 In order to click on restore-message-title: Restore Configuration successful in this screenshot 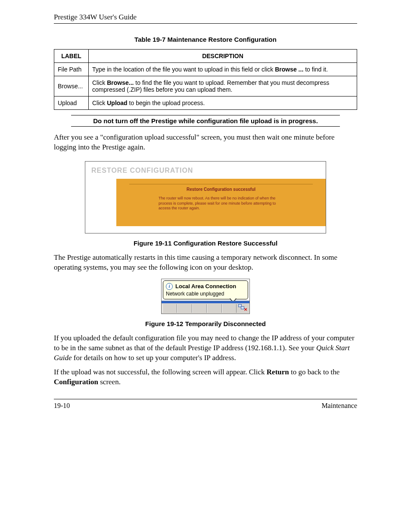, I will do `click(221, 190)`.